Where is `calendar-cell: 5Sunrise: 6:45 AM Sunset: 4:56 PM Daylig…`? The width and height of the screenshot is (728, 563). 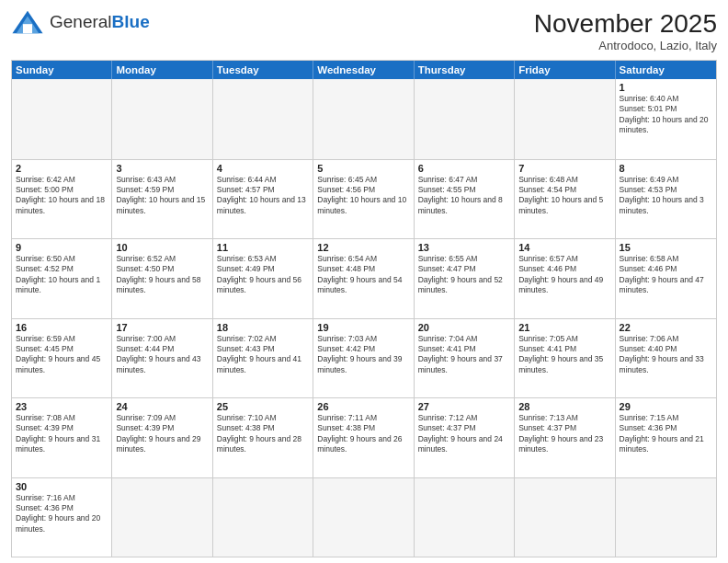
calendar-cell: 5Sunrise: 6:45 AM Sunset: 4:56 PM Daylig… is located at coordinates (364, 200).